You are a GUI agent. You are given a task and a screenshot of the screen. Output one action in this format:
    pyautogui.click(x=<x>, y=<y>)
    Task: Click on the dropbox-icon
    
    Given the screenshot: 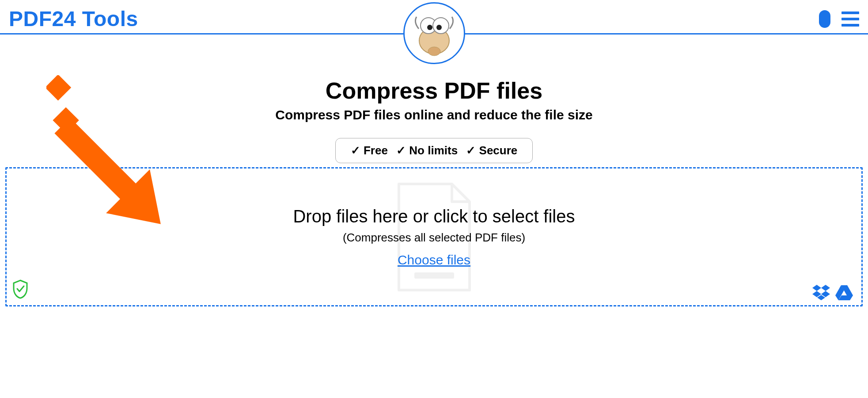 What is the action you would take?
    pyautogui.click(x=821, y=292)
    